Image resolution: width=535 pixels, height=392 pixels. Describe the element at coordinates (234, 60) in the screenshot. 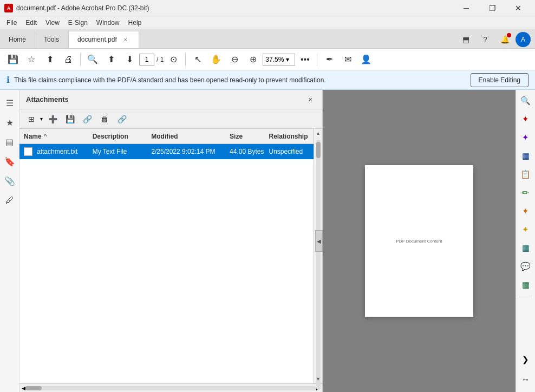

I see `zoom-out-tool: ⊖` at that location.